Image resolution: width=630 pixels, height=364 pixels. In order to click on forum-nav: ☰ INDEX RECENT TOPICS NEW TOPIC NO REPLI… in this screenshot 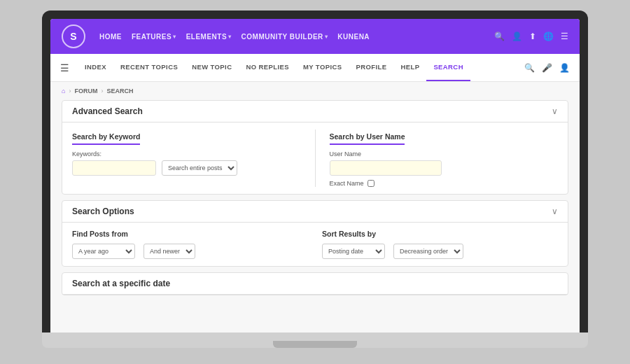, I will do `click(315, 68)`.